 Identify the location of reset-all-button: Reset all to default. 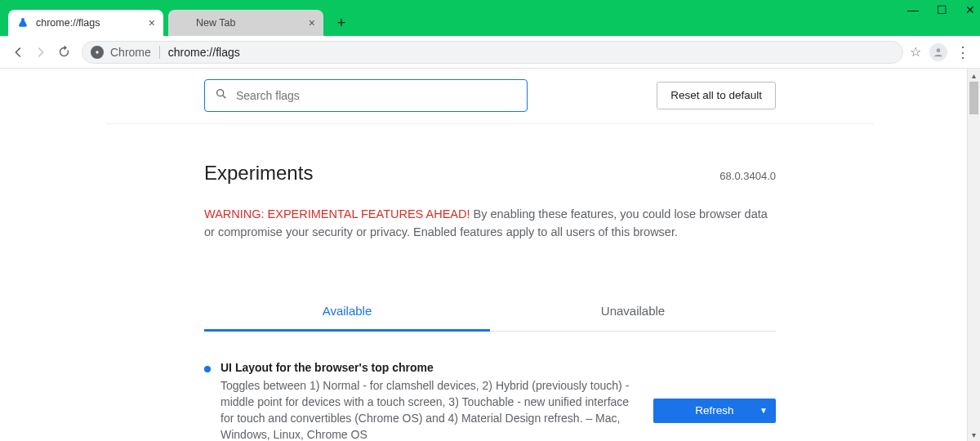
(716, 96).